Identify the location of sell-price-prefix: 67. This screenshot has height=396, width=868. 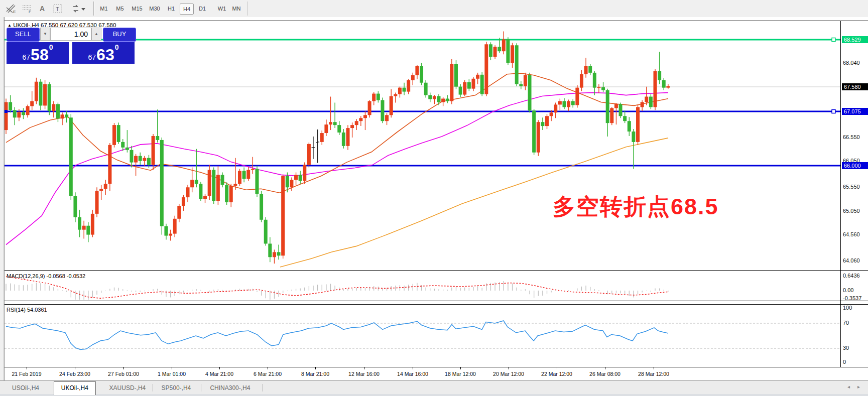
(27, 57).